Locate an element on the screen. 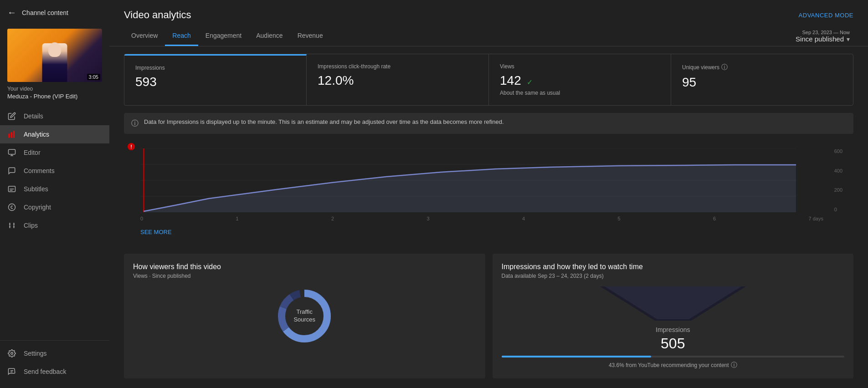 This screenshot has width=868, height=388. sidebar-item-editor: Editor is located at coordinates (55, 153).